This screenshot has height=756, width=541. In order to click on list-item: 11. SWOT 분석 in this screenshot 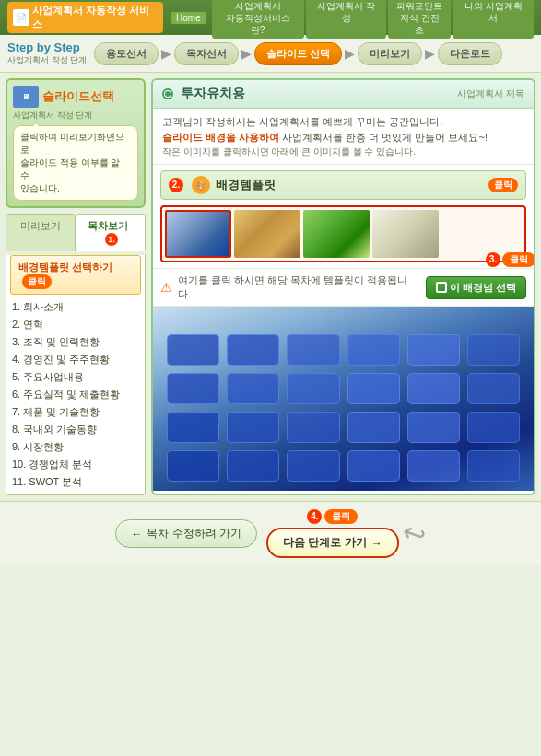, I will do `click(76, 483)`.